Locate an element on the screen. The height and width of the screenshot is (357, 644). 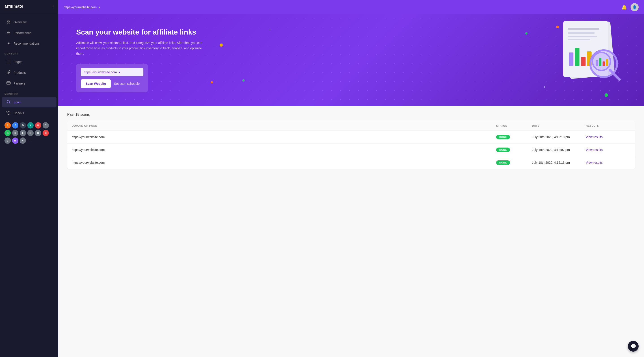
row1-status: DONE is located at coordinates (514, 137).